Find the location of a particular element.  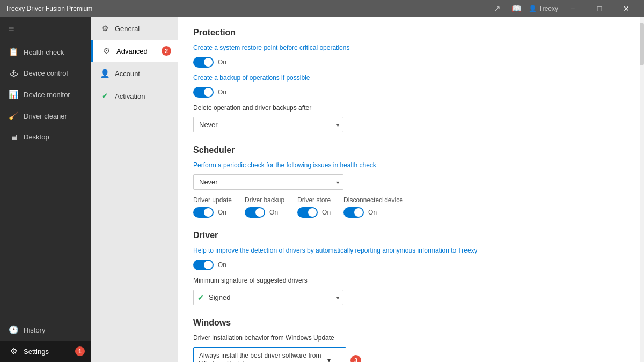

user-icon: 👤 is located at coordinates (532, 9).